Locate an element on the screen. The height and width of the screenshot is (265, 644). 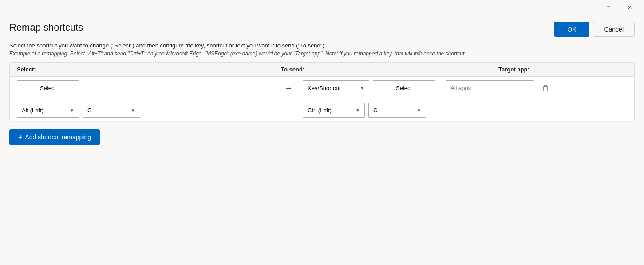
title-bar: ─ □ ✕ is located at coordinates (322, 8).